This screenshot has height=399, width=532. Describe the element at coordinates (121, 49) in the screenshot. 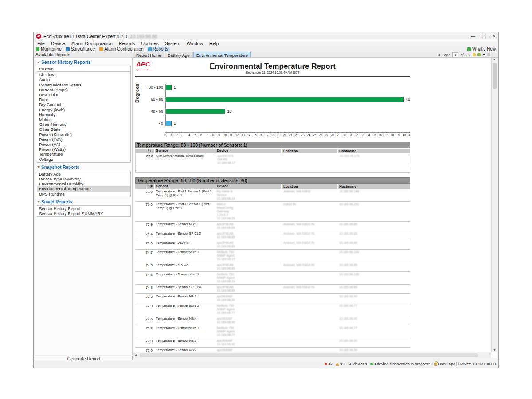

I see `toolbar-item-alarm-configuration: Alarm Configuration` at that location.